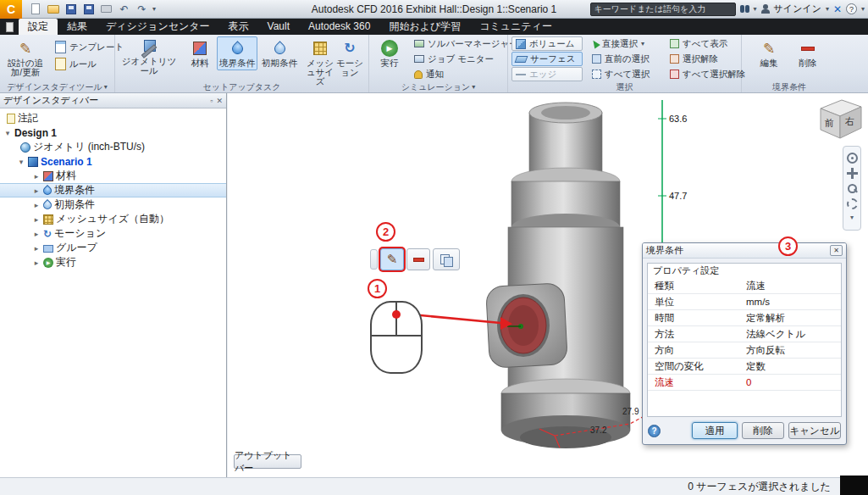 The image size is (868, 495). I want to click on save-icon, so click(71, 8).